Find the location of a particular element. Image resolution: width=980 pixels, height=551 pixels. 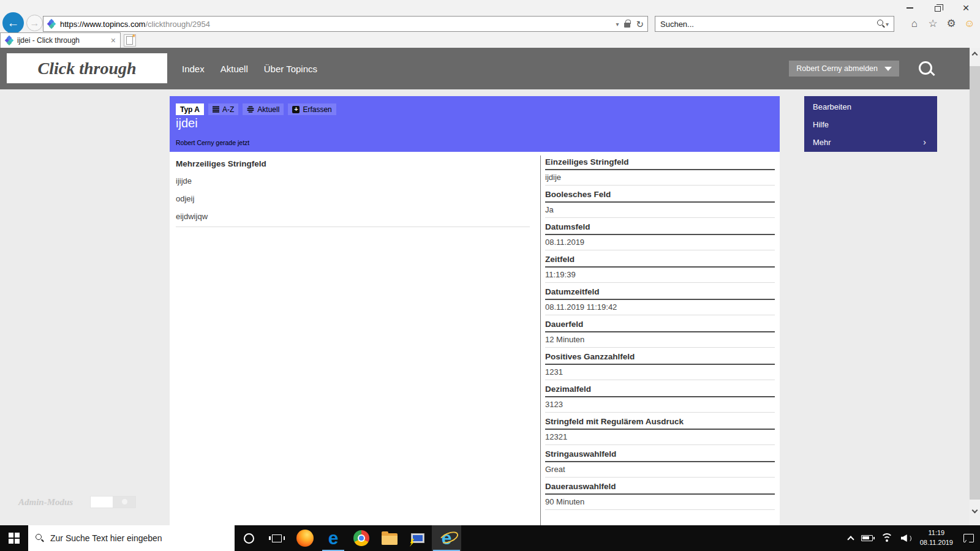

site-header: Click through Index Aktuell Über Topincs… is located at coordinates (485, 69).